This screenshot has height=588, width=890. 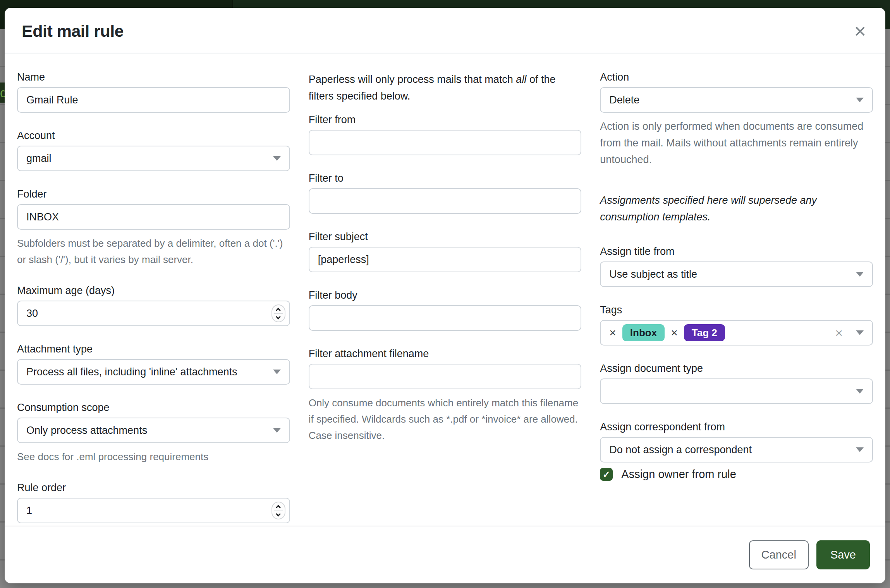 I want to click on tags-label: Tags, so click(x=737, y=310).